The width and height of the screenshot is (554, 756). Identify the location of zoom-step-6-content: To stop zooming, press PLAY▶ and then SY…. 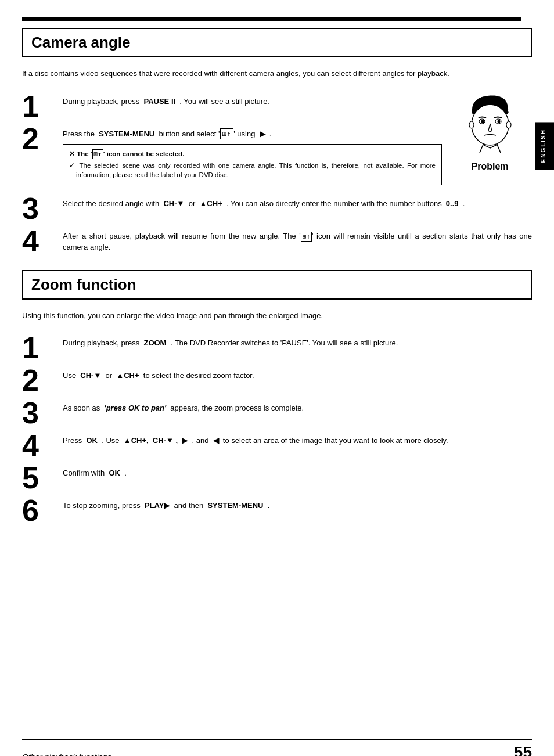
(297, 503).